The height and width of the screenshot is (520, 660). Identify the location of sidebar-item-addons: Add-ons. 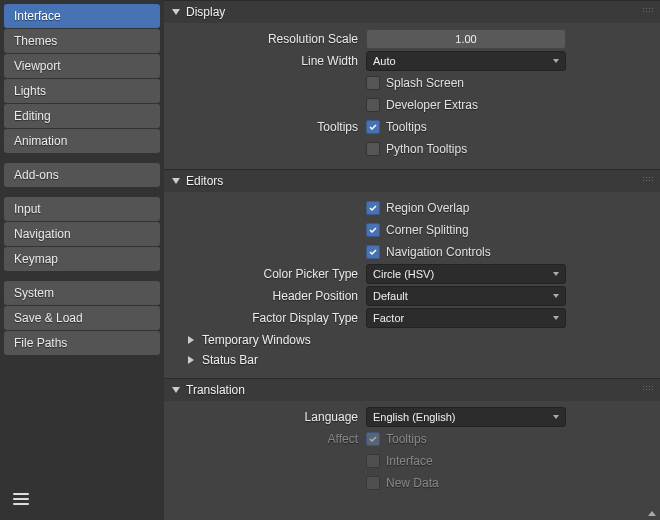
(82, 175).